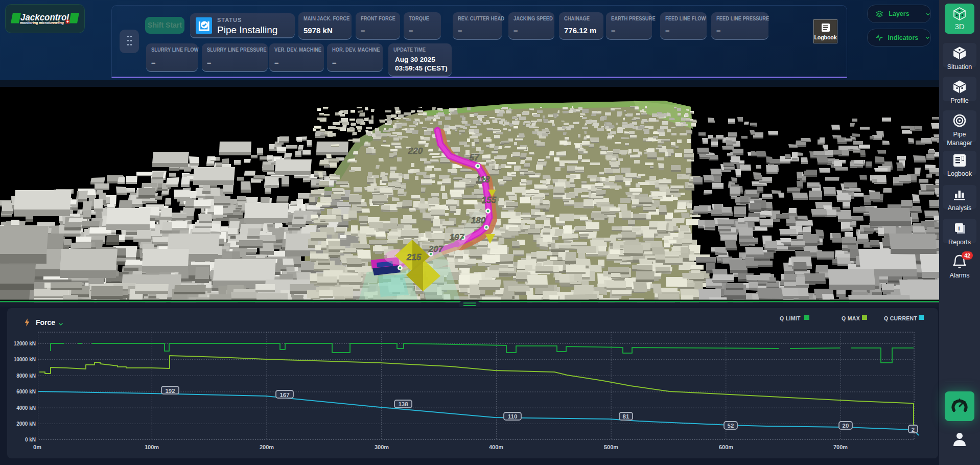  I want to click on svg-text: 12000 kN, so click(25, 343).